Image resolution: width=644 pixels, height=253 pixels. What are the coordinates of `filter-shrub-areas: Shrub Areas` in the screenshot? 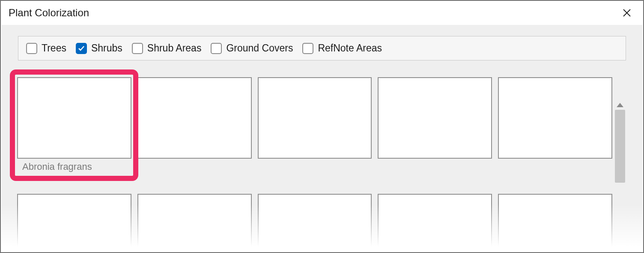 It's located at (167, 48).